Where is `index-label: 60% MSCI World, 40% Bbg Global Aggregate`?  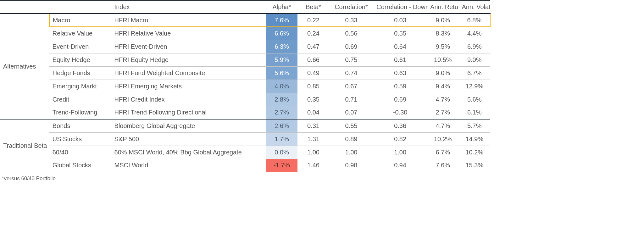
index-label: 60% MSCI World, 40% Bbg Global Aggregate is located at coordinates (189, 152).